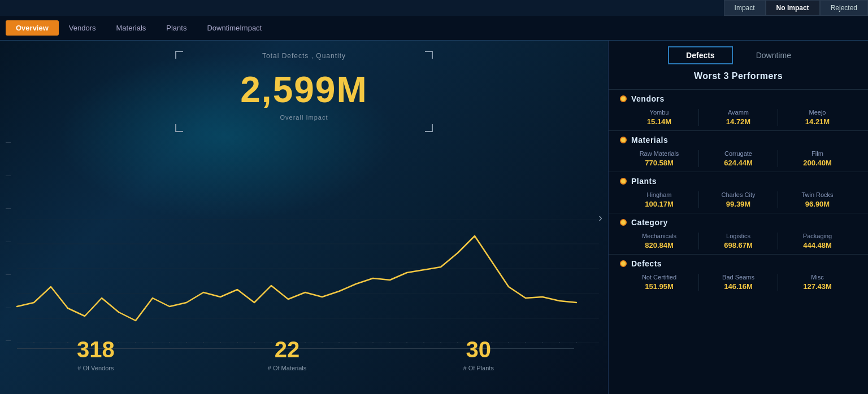 The width and height of the screenshot is (868, 394). Describe the element at coordinates (176, 28) in the screenshot. I see `nav-plants: Plants` at that location.